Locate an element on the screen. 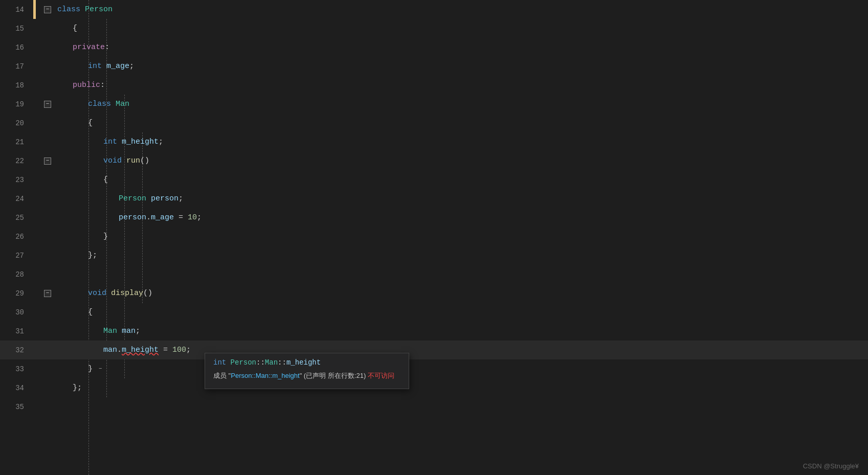 Image resolution: width=868 pixels, height=475 pixels. code-line-18: 18 public: is located at coordinates (434, 85).